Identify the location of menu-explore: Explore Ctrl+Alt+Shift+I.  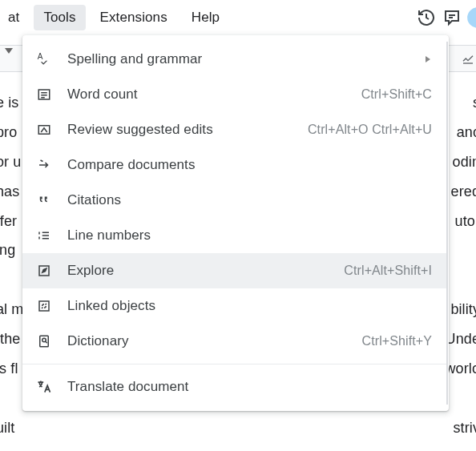
(234, 271).